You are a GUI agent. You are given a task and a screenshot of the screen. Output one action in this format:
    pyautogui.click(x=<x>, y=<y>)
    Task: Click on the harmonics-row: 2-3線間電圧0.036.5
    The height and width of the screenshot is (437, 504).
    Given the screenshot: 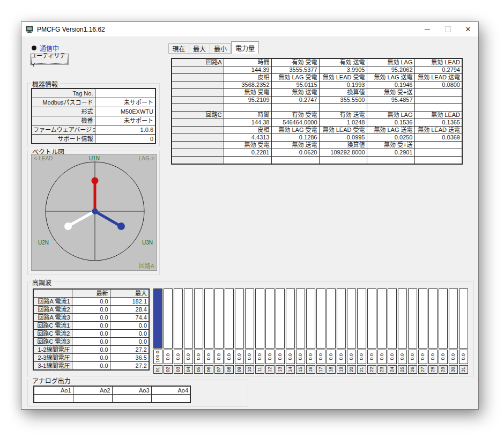 What is the action you would take?
    pyautogui.click(x=91, y=358)
    